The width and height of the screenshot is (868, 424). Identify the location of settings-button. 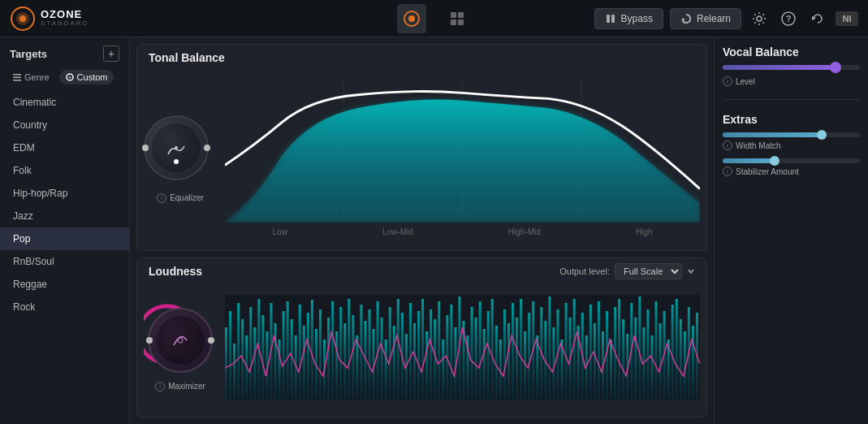
(759, 19).